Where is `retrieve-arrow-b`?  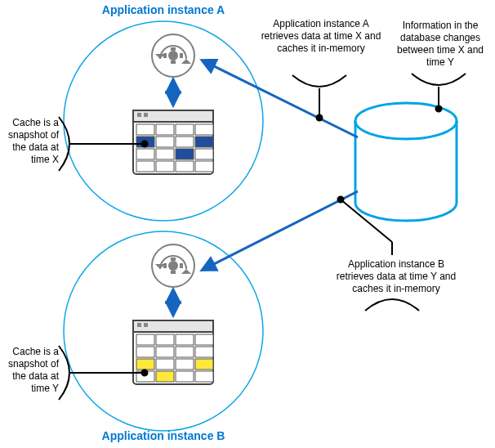 retrieve-arrow-b is located at coordinates (280, 231).